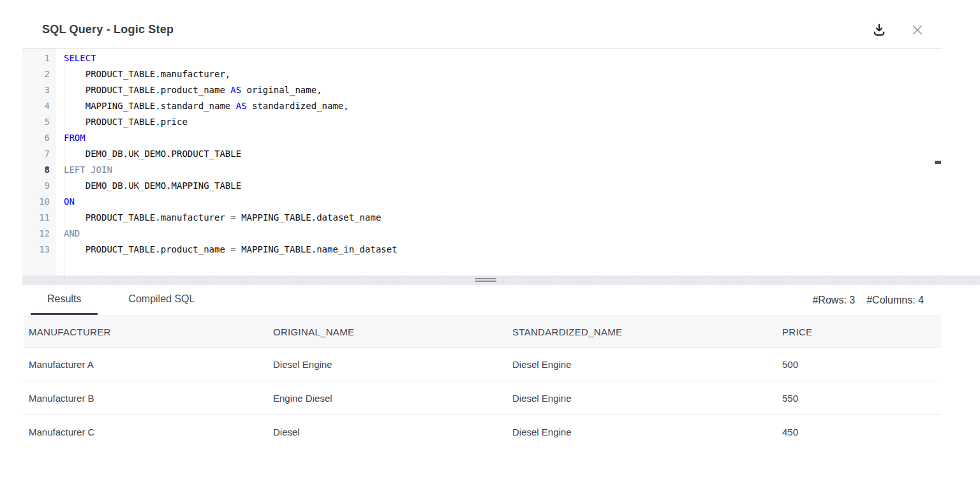 This screenshot has width=980, height=491. What do you see at coordinates (36, 186) in the screenshot?
I see `line-number: 9` at bounding box center [36, 186].